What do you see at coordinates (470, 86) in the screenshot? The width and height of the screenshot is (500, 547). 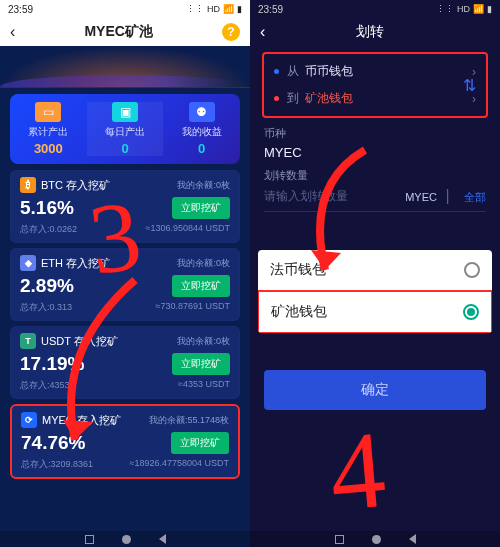 I see `swap-icon: ⇅` at bounding box center [470, 86].